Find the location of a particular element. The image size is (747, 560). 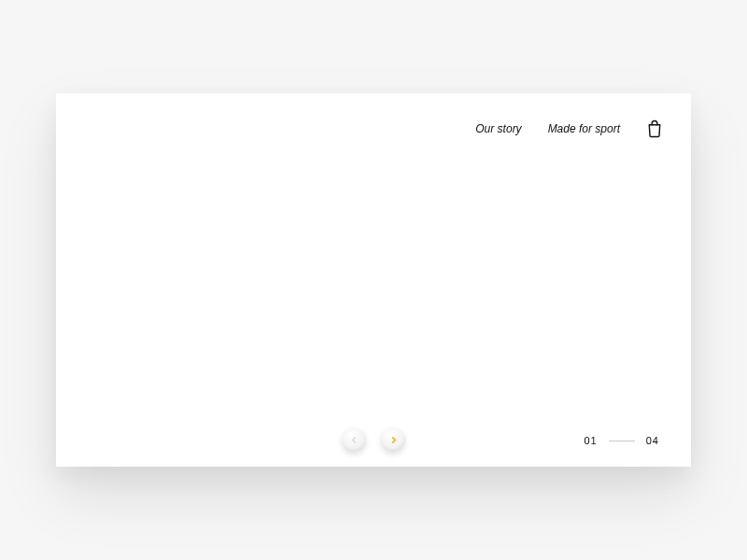

page-current: 01 is located at coordinates (591, 441).